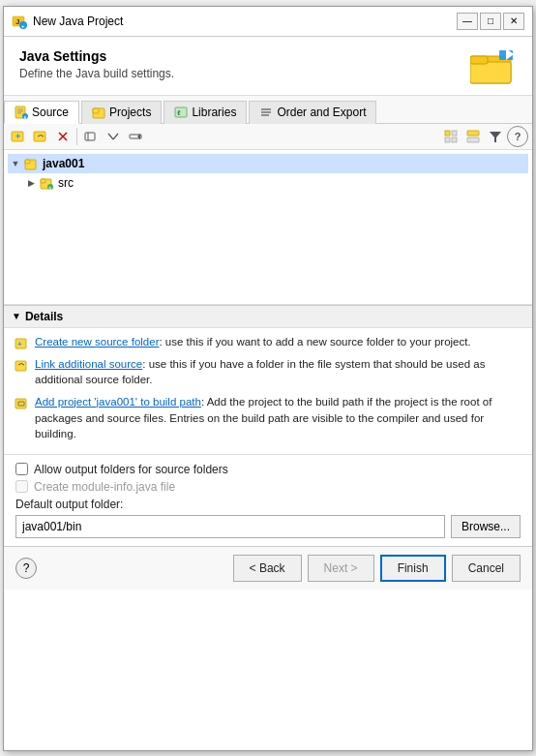 The image size is (536, 756). What do you see at coordinates (132, 469) in the screenshot?
I see `allow-output-label: Allow output folders for source folders` at bounding box center [132, 469].